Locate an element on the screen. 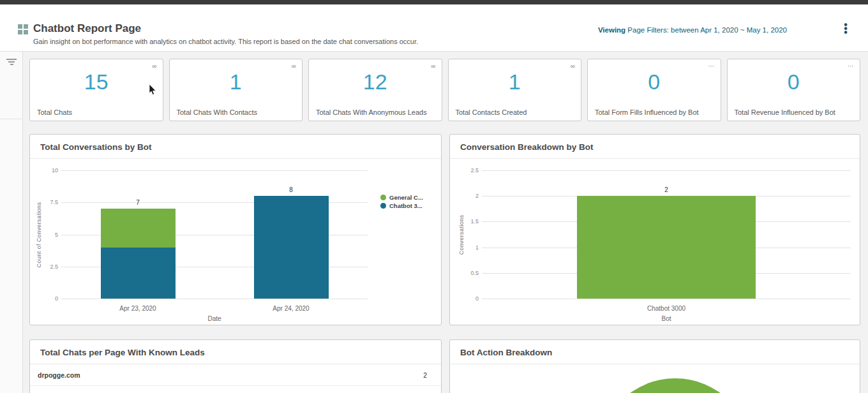  bar-value-label: 7 is located at coordinates (138, 203).